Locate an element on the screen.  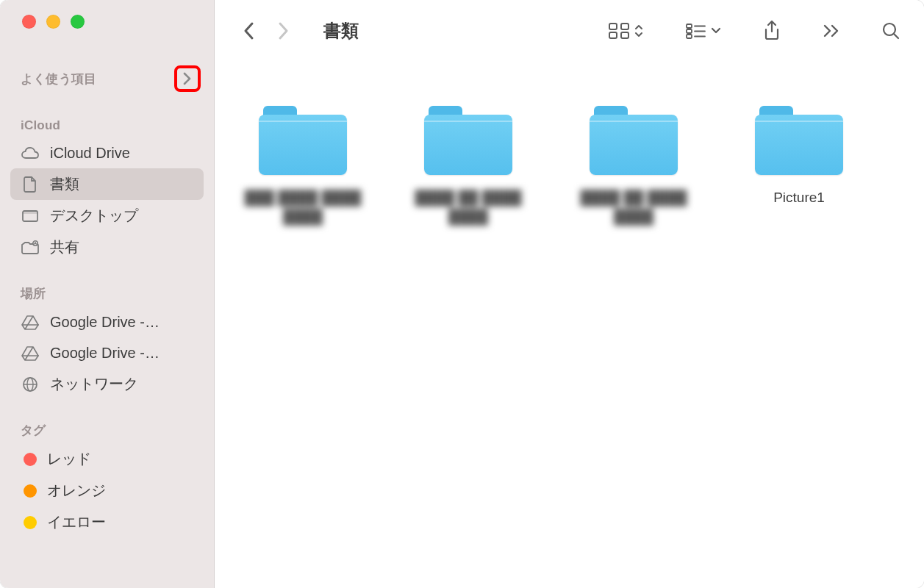
page-title: 書類 is located at coordinates (341, 31).